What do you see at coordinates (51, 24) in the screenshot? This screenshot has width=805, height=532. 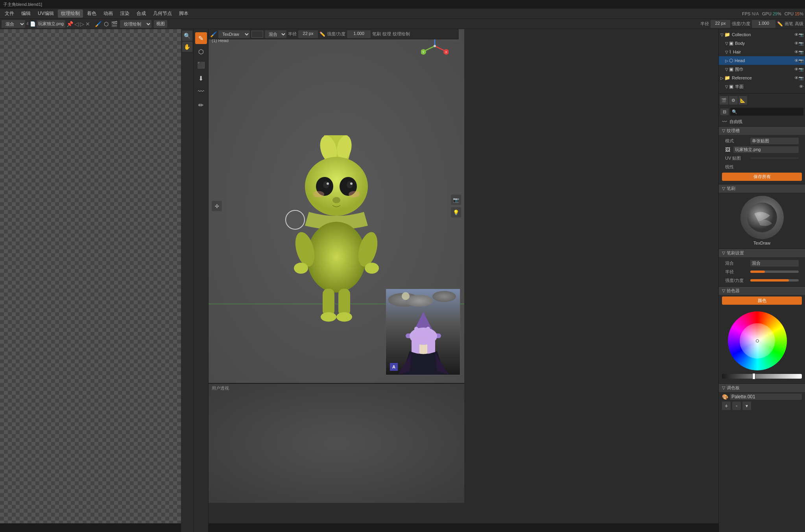 I see `file-name: 玩家独立.png` at bounding box center [51, 24].